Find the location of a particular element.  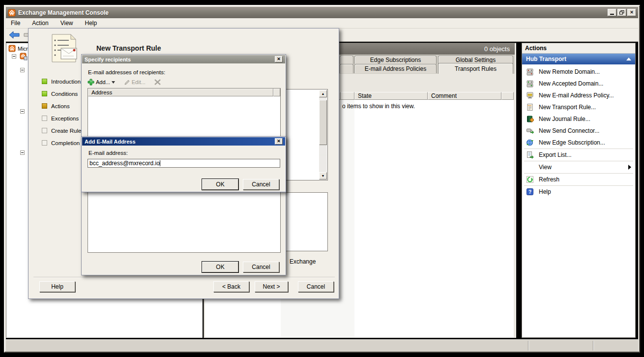

column-header-state: State is located at coordinates (391, 96).